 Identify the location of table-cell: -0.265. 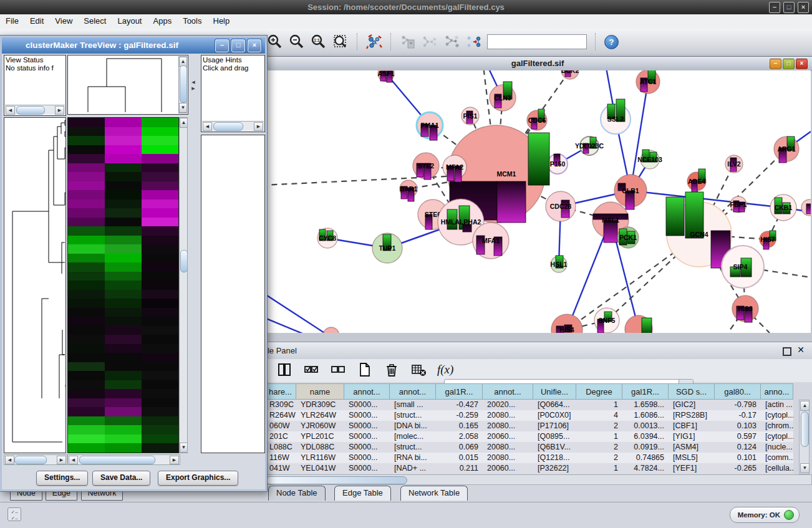
(738, 469).